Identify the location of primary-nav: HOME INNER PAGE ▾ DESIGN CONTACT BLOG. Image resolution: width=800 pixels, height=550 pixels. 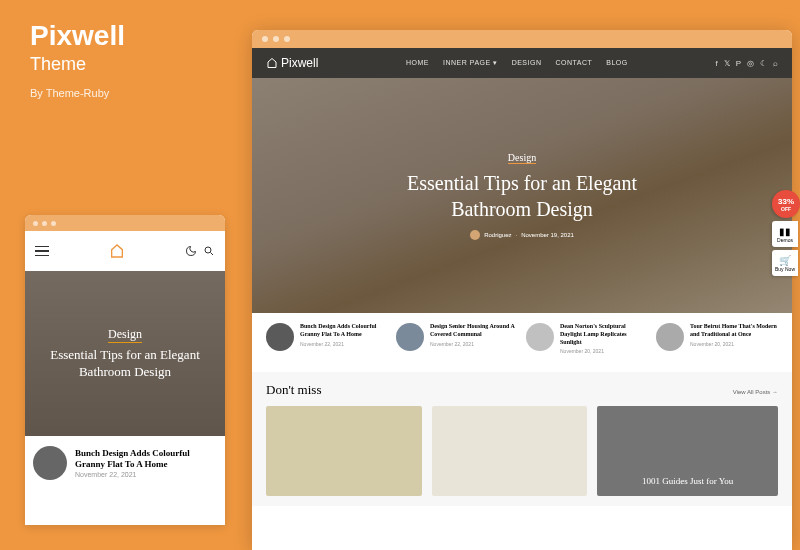
(517, 63).